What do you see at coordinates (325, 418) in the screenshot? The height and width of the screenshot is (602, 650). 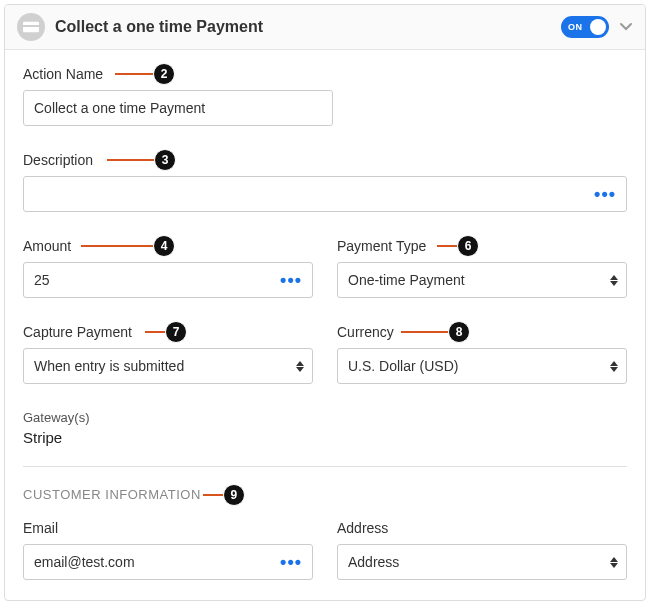 I see `gateways-label: Gateway(s)` at bounding box center [325, 418].